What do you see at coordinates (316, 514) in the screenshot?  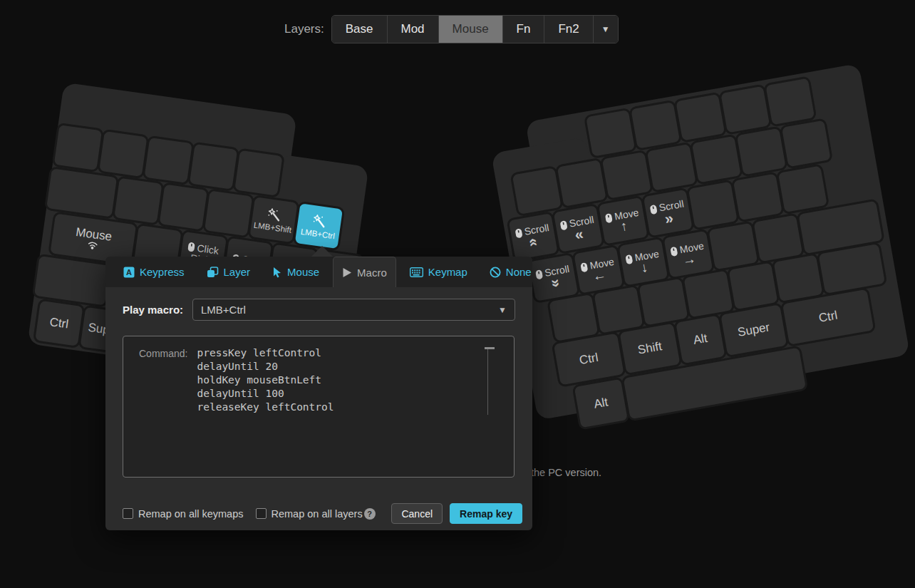 I see `checkbox-remap-on-all-layers: Remap on all layers?` at bounding box center [316, 514].